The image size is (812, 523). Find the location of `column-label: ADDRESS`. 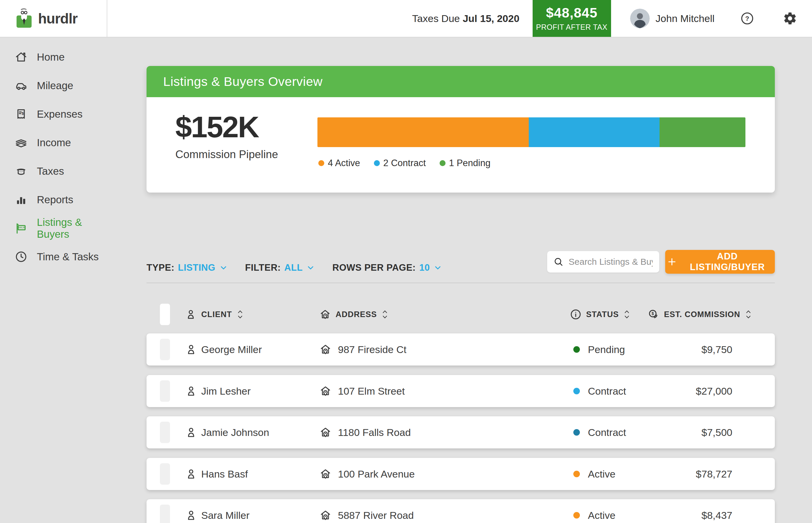

column-label: ADDRESS is located at coordinates (356, 314).